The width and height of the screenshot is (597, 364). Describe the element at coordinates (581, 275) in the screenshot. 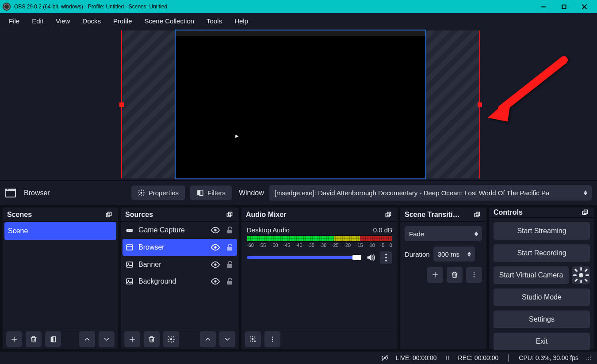

I see `gear-icon` at that location.